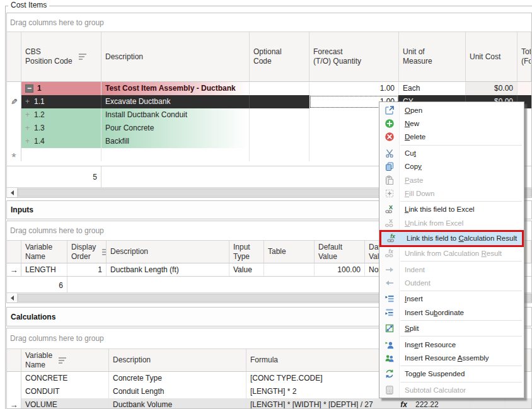 The width and height of the screenshot is (532, 409). I want to click on menu-item-open: Open, so click(451, 110).